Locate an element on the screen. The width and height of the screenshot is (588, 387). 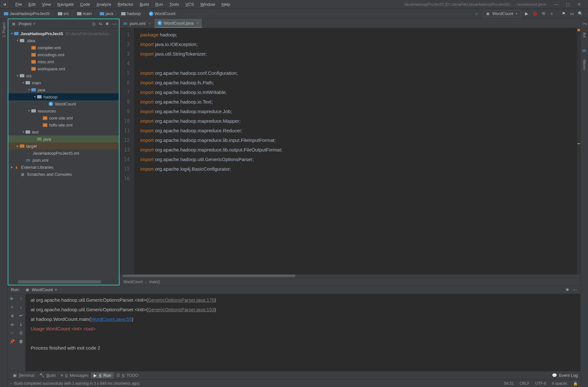
tree-node-extlib: ▶▮External Libraries is located at coordinates (64, 167).